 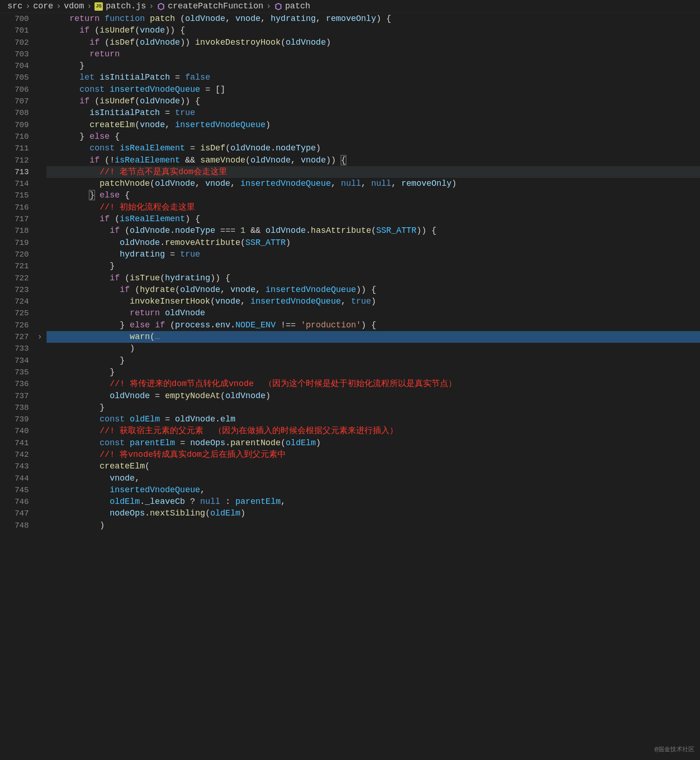 What do you see at coordinates (14, 183) in the screenshot?
I see `line-number: 714` at bounding box center [14, 183].